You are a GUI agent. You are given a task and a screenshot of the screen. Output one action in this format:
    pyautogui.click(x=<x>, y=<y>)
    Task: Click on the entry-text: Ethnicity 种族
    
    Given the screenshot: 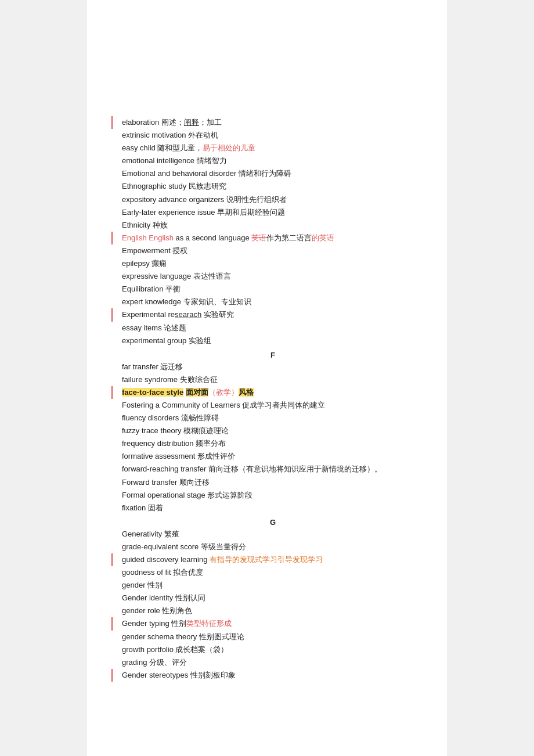 What is the action you would take?
    pyautogui.click(x=145, y=225)
    